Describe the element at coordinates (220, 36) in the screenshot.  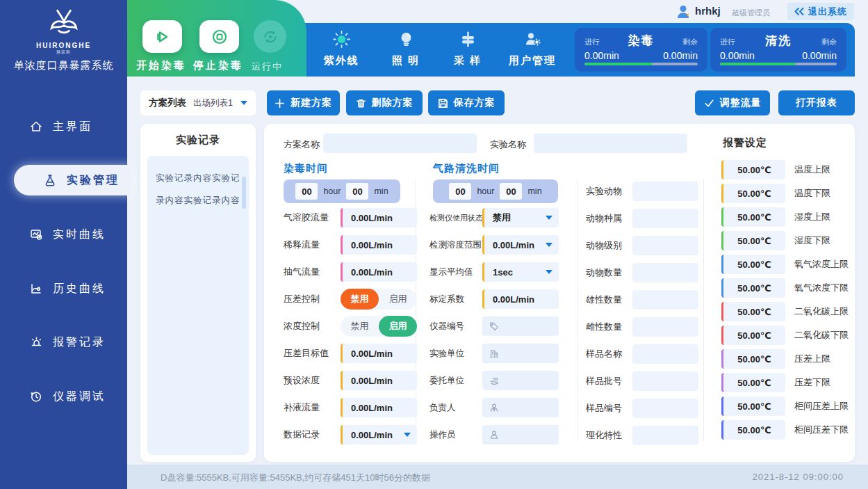
I see `stop-exposure-button` at that location.